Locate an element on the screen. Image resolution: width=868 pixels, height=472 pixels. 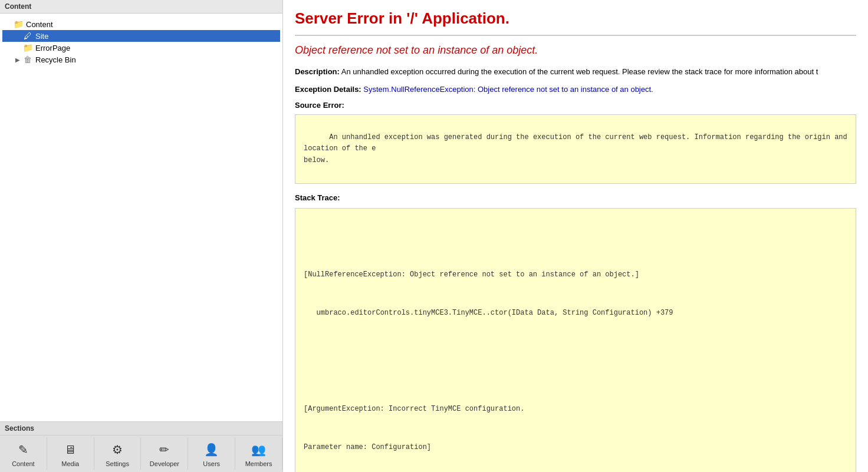
stack-section-1: [NullReferenceException: Object referenc… is located at coordinates (576, 295).